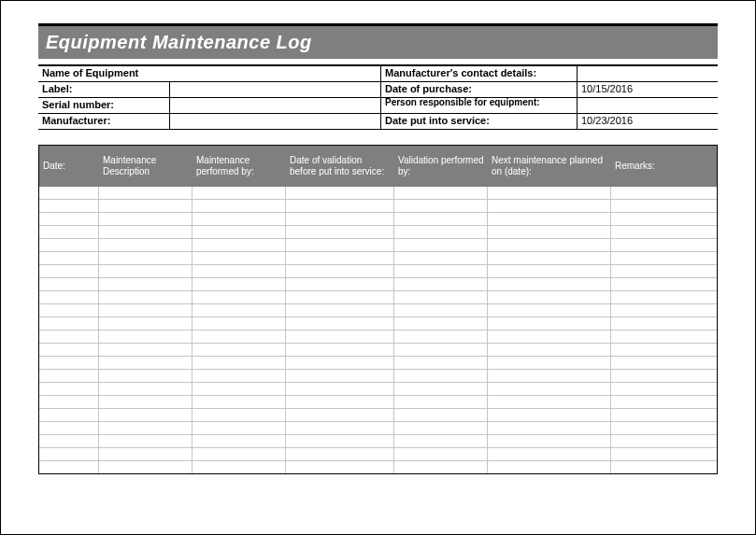 This screenshot has height=535, width=756. What do you see at coordinates (104, 90) in the screenshot?
I see `label-label: Label:` at bounding box center [104, 90].